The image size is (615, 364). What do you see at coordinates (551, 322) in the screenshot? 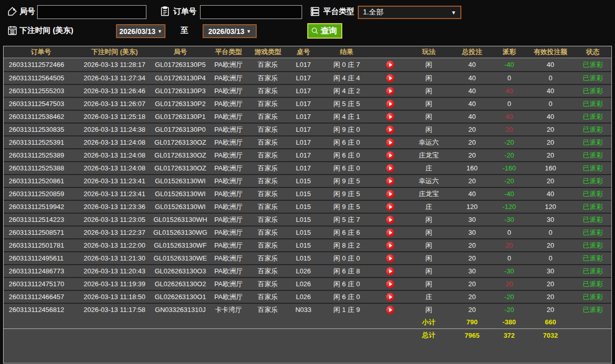
I see `subtotal-valid: 660` at bounding box center [551, 322].